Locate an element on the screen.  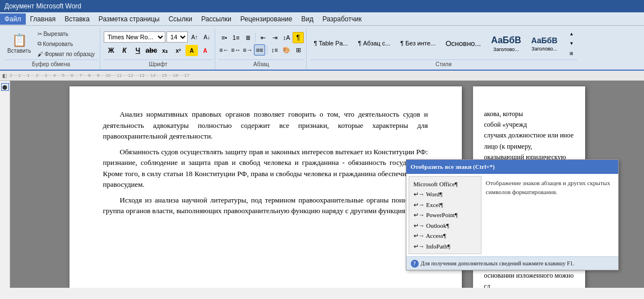
ribbon-content: 📋 Вставить ✂ Вырезать ⧉ Копировать 🖌 Фор… is located at coordinates (322, 48).